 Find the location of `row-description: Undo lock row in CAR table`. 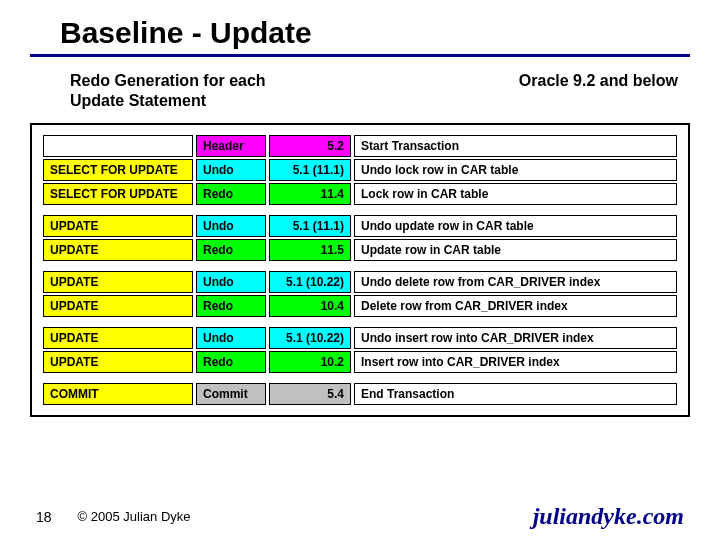

row-description: Undo lock row in CAR table is located at coordinates (516, 170).